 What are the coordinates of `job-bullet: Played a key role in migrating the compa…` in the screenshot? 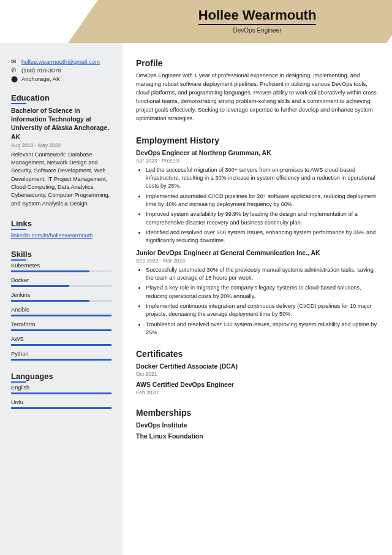 It's located at (262, 292).